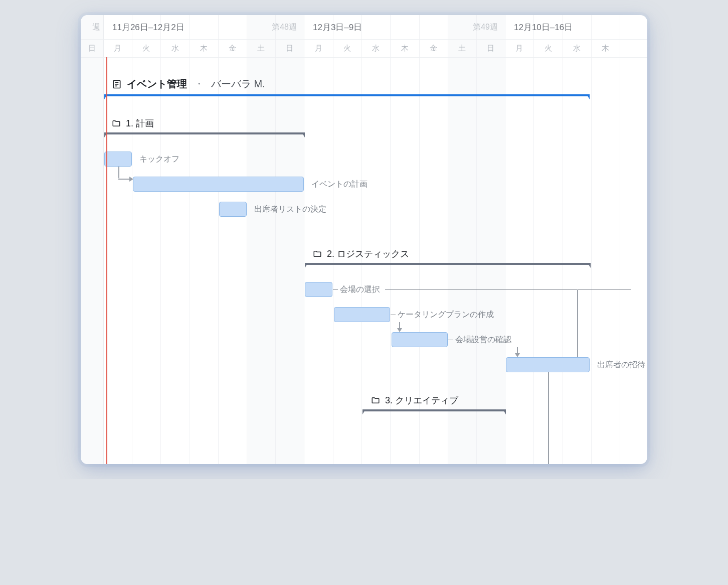 The image size is (728, 585). Describe the element at coordinates (576, 27) in the screenshot. I see `week-cell: 12月10日–16日` at that location.